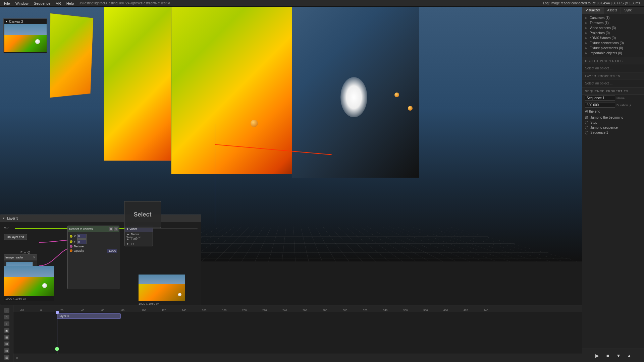 The height and width of the screenshot is (362, 644). What do you see at coordinates (466, 310) in the screenshot?
I see `ruler-mark-420: 420` at bounding box center [466, 310].